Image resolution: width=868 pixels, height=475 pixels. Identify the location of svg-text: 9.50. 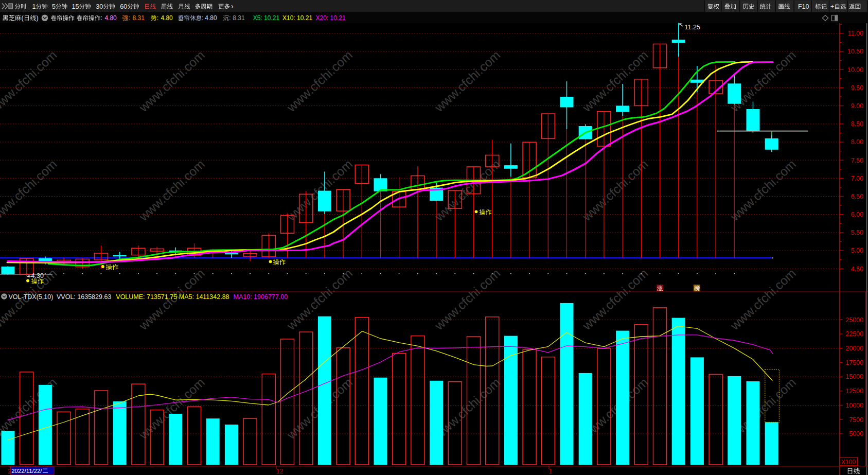
(857, 88).